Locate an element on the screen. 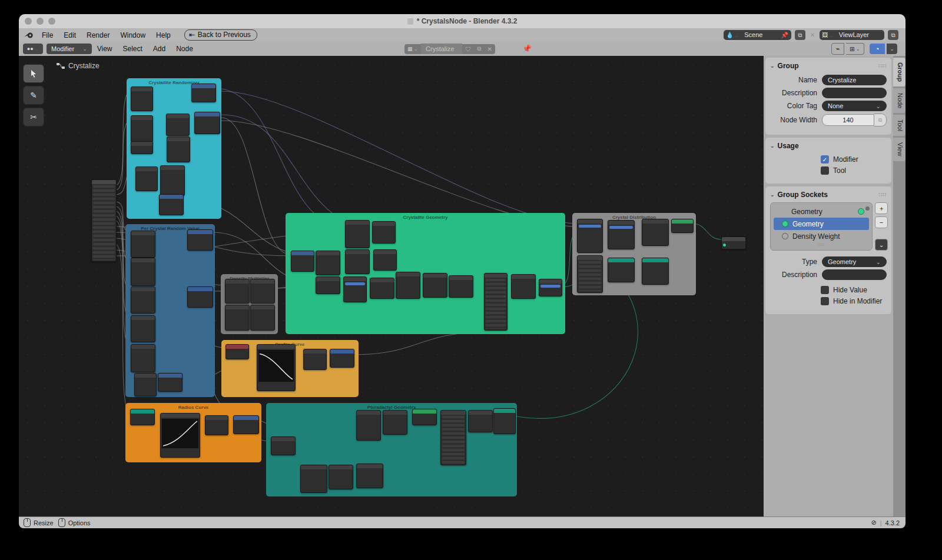  tab-node: Node is located at coordinates (900, 101).